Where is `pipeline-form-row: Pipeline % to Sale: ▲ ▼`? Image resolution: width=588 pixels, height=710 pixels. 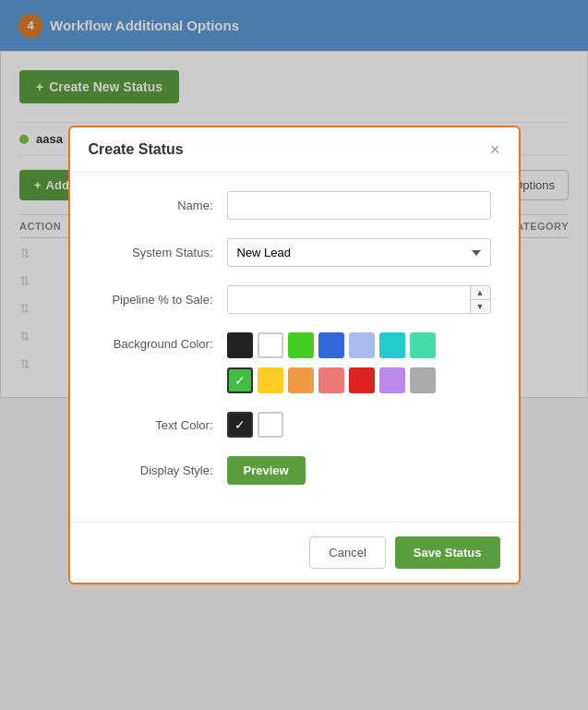 pipeline-form-row: Pipeline % to Sale: ▲ ▼ is located at coordinates (294, 299).